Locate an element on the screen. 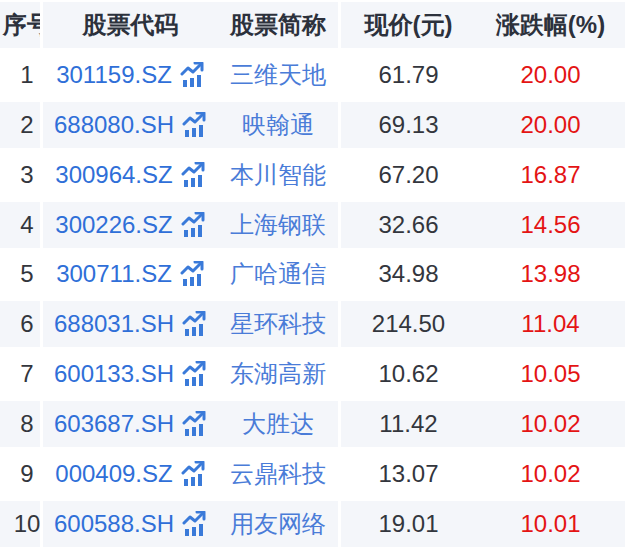 The image size is (625, 549). table-row: 5 300711.SZ 广哈通信 34.98 13.98 is located at coordinates (312, 275).